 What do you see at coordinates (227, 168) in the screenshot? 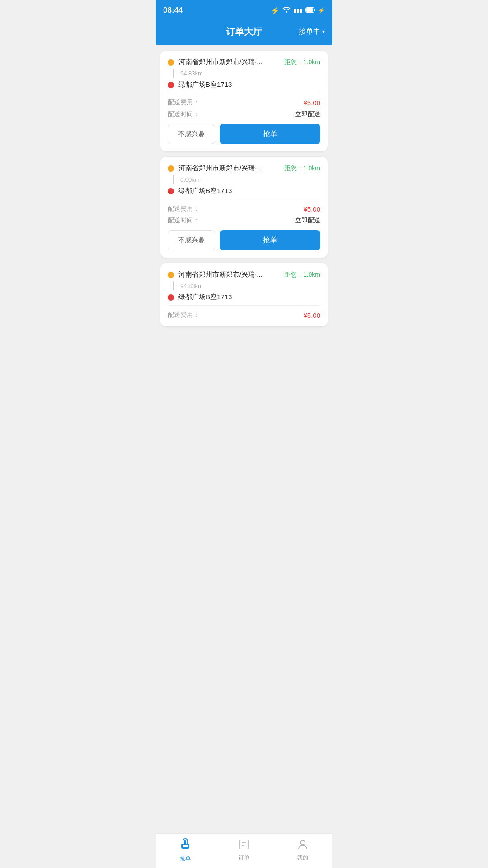
I see `pickup-address-2: 河南省郑州市新郑市/兴瑞·...` at bounding box center [227, 168].